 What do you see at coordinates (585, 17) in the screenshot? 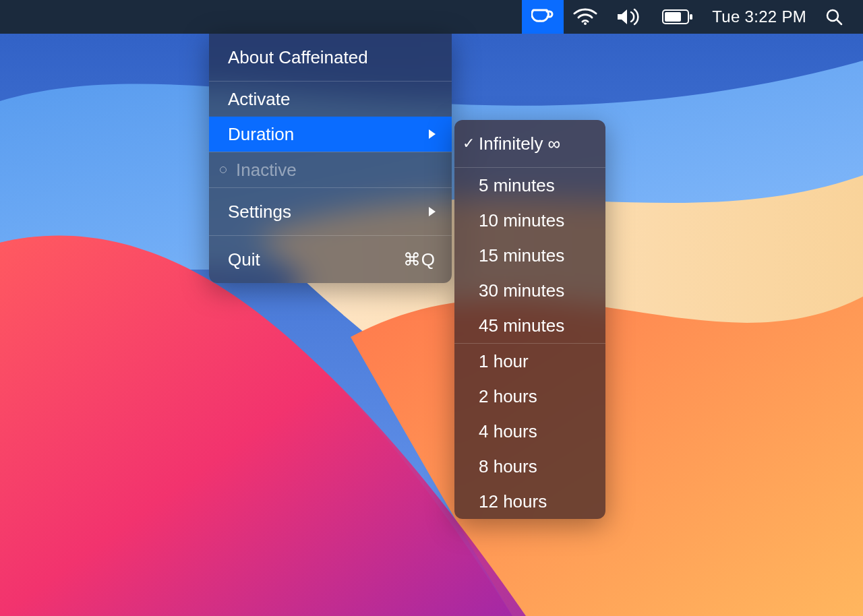
I see `menubar-wifi` at bounding box center [585, 17].